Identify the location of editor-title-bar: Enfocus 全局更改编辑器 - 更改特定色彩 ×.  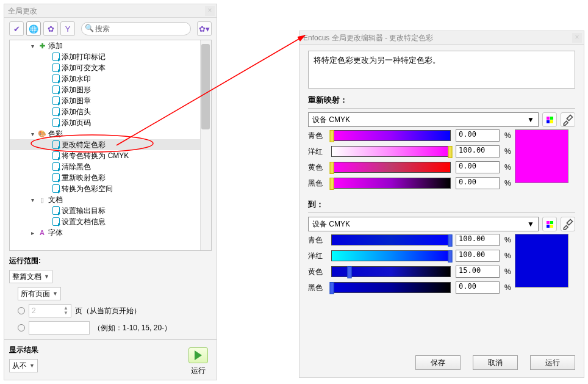
(442, 38).